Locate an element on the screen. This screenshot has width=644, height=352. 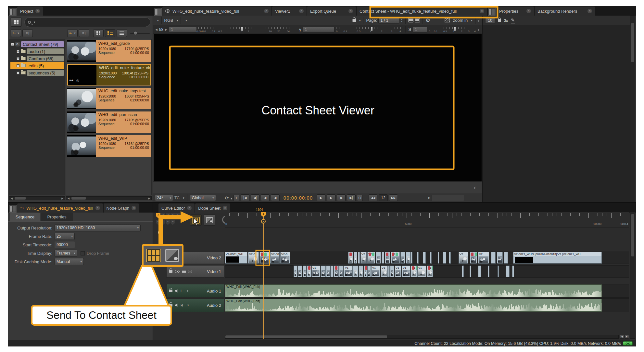
channel-select: L is located at coordinates (182, 291).